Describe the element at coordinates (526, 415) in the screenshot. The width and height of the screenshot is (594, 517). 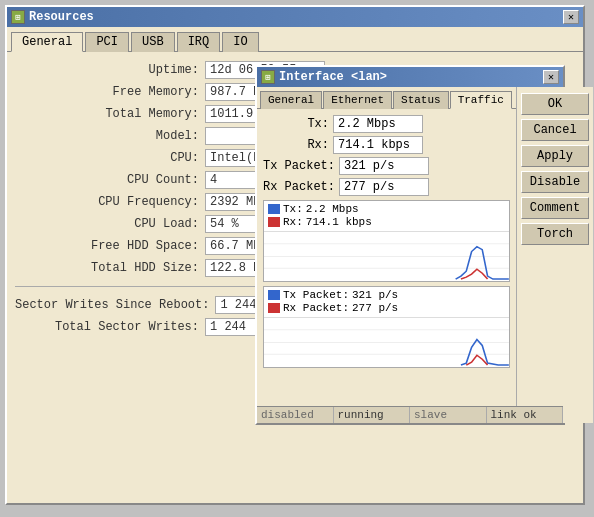
I see `status-link-ok: link ok` at that location.